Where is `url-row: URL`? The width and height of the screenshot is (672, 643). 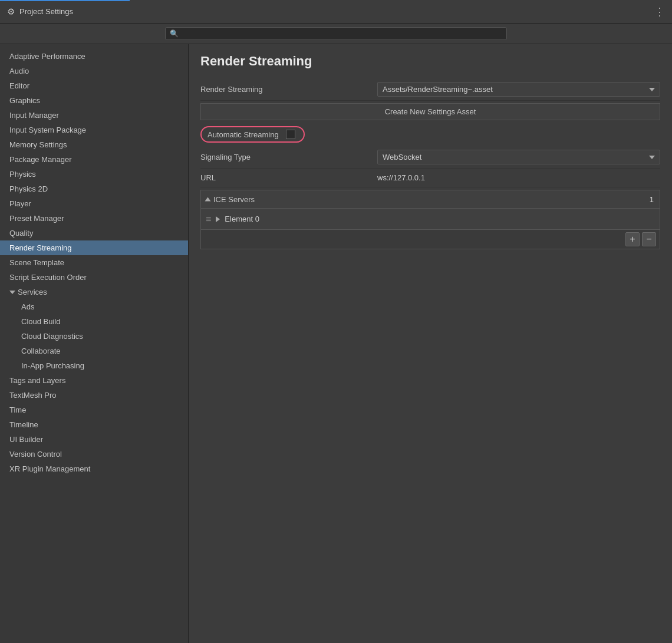 url-row: URL is located at coordinates (430, 178).